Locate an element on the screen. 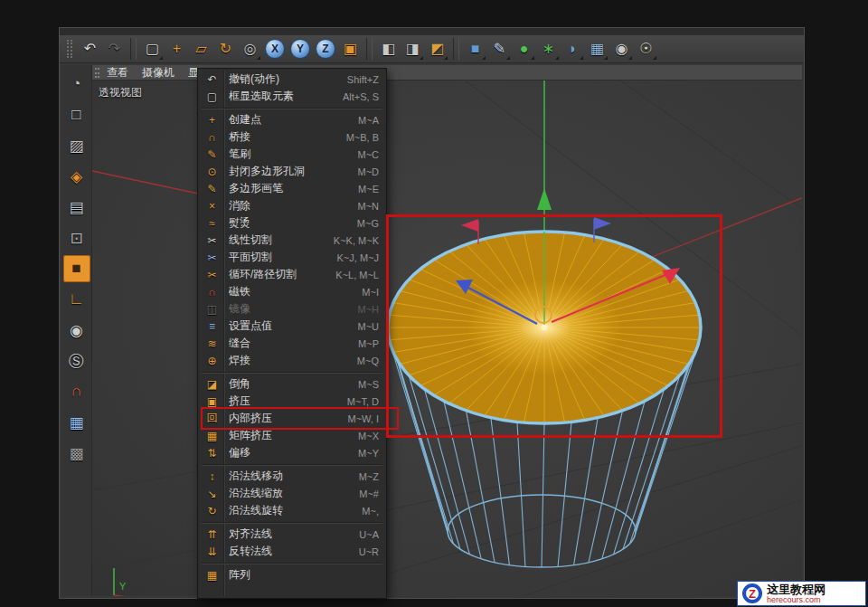 The height and width of the screenshot is (607, 868). menu-item-label: 熨烫 is located at coordinates (289, 223).